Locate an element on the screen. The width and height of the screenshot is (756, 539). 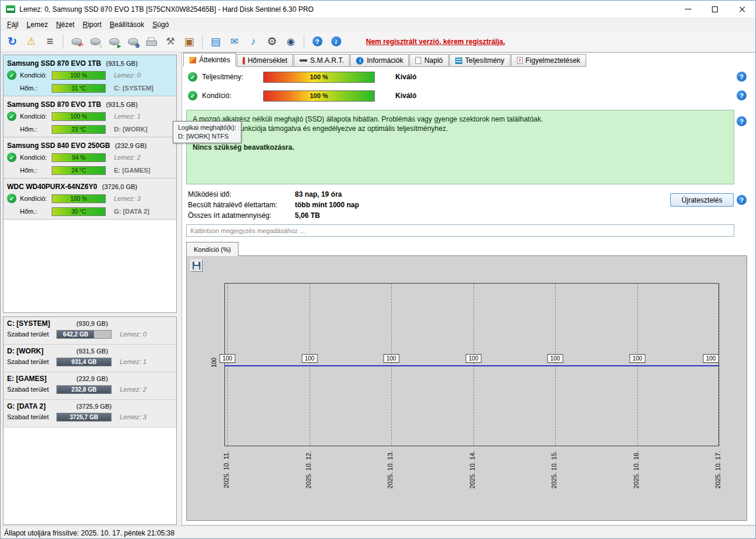
print-icon is located at coordinates (152, 42).